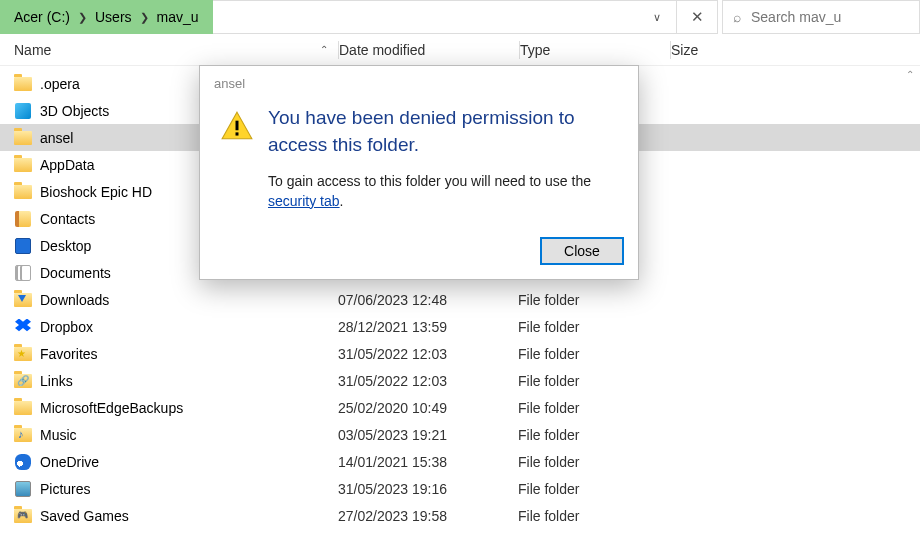 This screenshot has width=920, height=553. What do you see at coordinates (23, 381) in the screenshot?
I see `links-icon: 🔗` at bounding box center [23, 381].